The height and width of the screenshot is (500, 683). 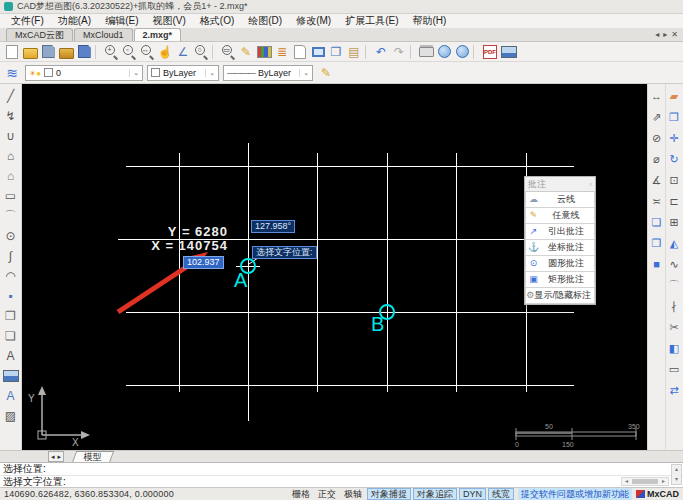 I want to click on menu-item: 格式(O), so click(x=217, y=21).